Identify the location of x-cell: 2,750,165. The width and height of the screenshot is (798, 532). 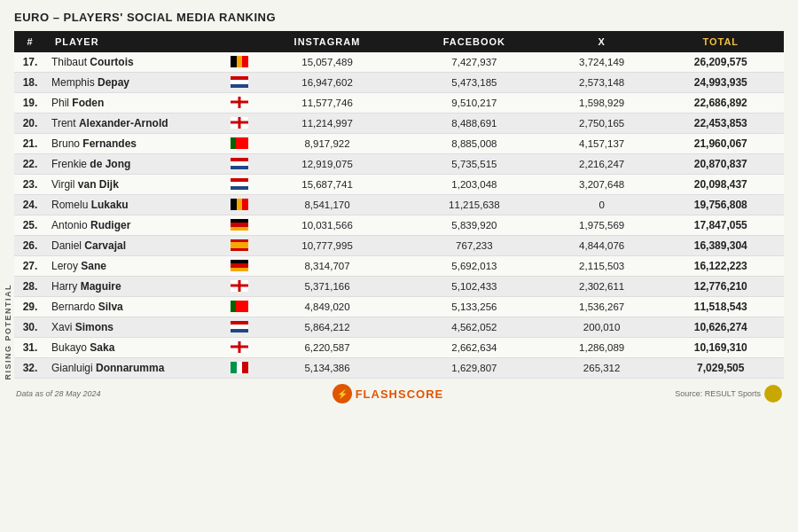
(602, 124).